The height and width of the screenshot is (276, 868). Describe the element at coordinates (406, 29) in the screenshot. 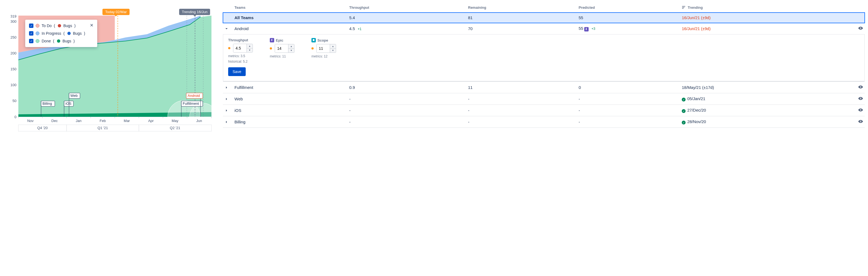

I see `cell-throughput: 4.5 +1` at that location.